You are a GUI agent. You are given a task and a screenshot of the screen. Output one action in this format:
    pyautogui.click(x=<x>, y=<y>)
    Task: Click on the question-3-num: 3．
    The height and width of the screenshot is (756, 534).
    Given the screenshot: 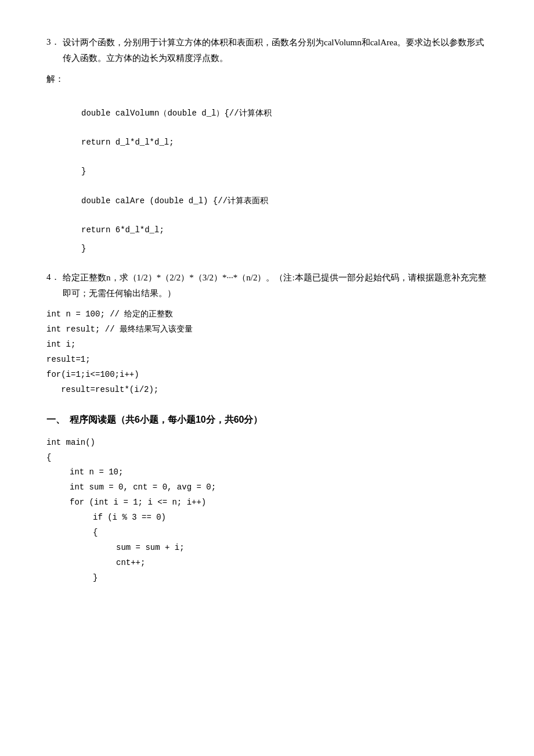 What is the action you would take?
    pyautogui.click(x=55, y=51)
    